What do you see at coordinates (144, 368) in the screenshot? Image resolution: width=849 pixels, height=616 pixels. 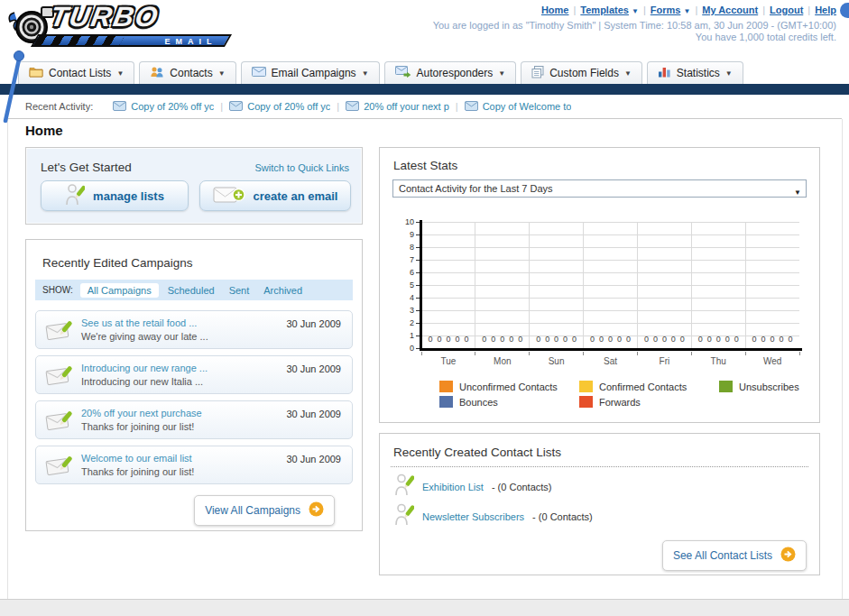 I see `campaign-title-link: Introducing our new range ...` at bounding box center [144, 368].